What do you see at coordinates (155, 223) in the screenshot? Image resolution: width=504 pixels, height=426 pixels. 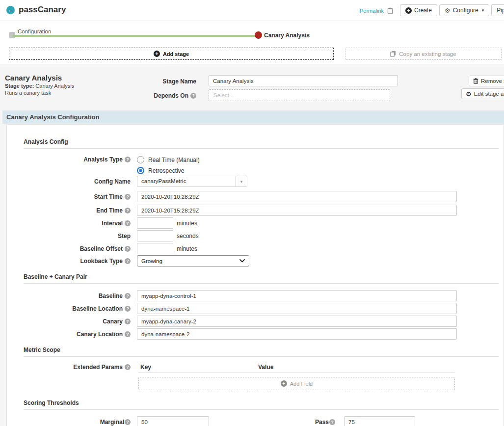 I see `interval-input` at bounding box center [155, 223].